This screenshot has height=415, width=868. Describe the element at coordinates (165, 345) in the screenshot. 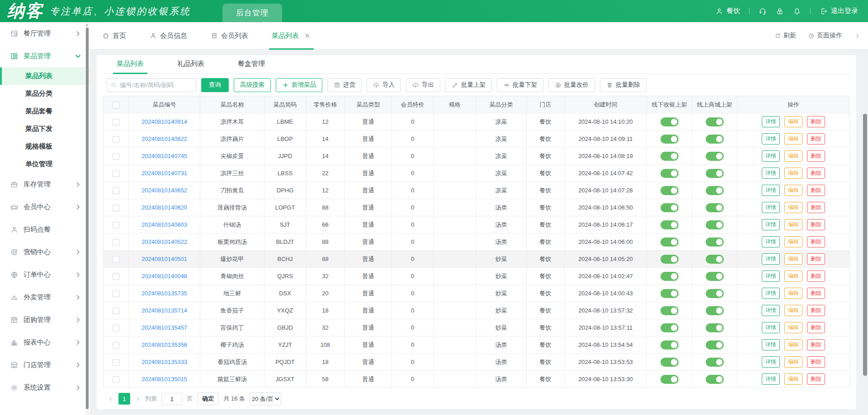

I see `dish-id-link: 20240810135356` at that location.